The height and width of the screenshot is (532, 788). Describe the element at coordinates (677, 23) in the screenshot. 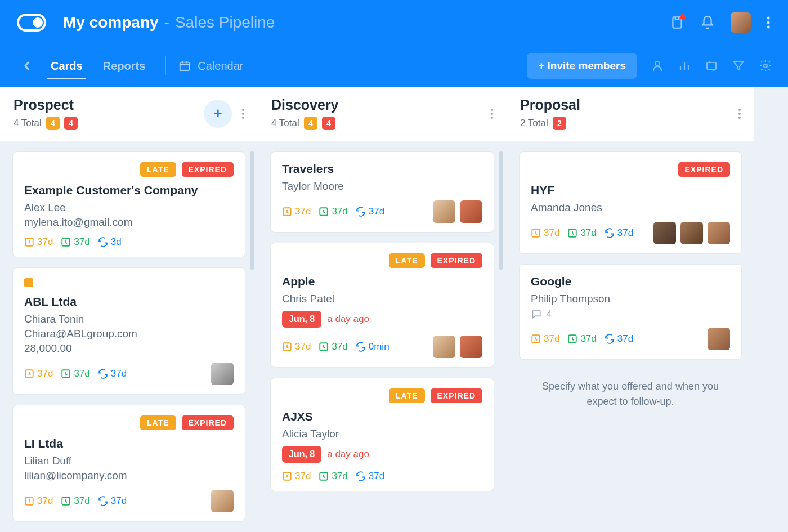

I see `clipboard-icon` at that location.